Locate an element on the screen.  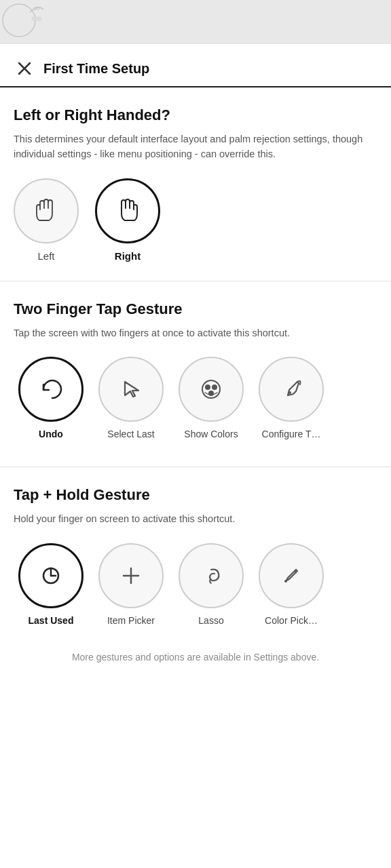
gesture-label-configure-tool: Configure T… is located at coordinates (292, 434).